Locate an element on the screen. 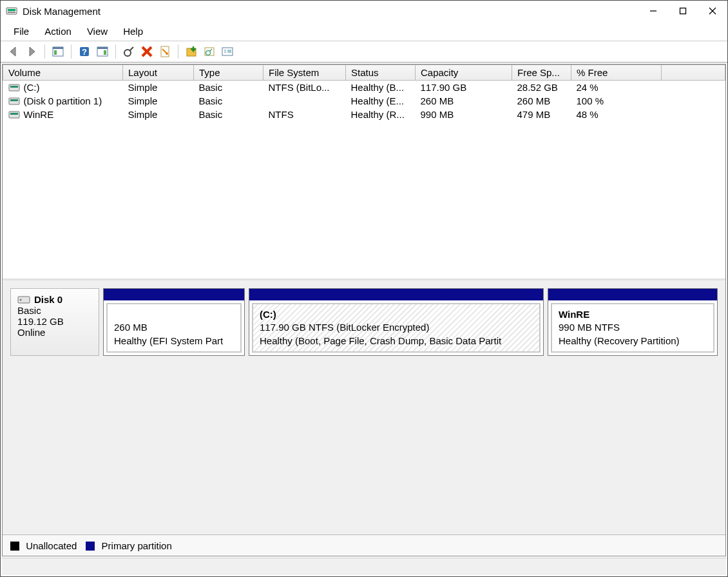 Image resolution: width=728 pixels, height=577 pixels. partition-status: Healthy (Recovery Partition) is located at coordinates (633, 341).